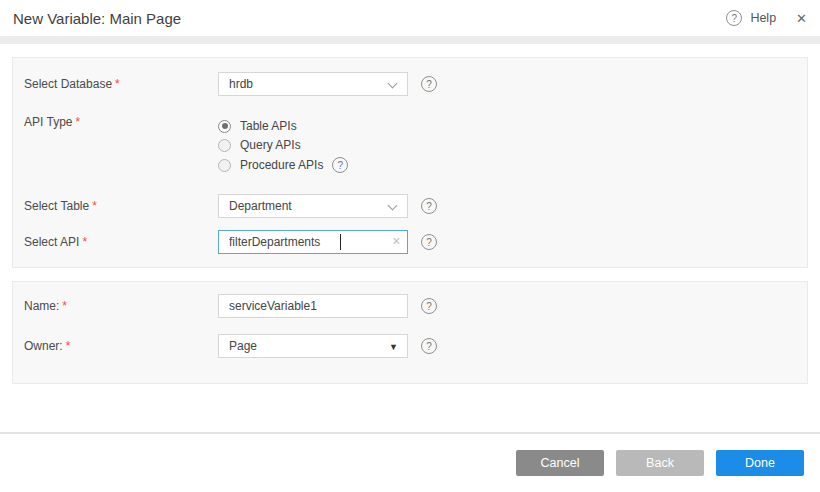  What do you see at coordinates (802, 18) in the screenshot?
I see `close-icon: ✕` at bounding box center [802, 18].